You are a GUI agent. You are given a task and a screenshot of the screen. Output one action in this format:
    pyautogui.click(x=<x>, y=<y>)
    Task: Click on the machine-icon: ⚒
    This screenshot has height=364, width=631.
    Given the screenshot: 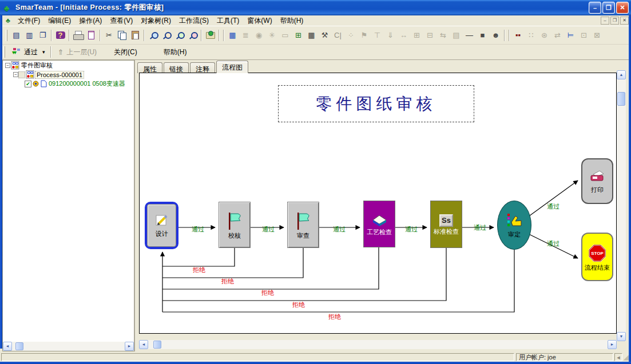 What is the action you would take?
    pyautogui.click(x=325, y=35)
    